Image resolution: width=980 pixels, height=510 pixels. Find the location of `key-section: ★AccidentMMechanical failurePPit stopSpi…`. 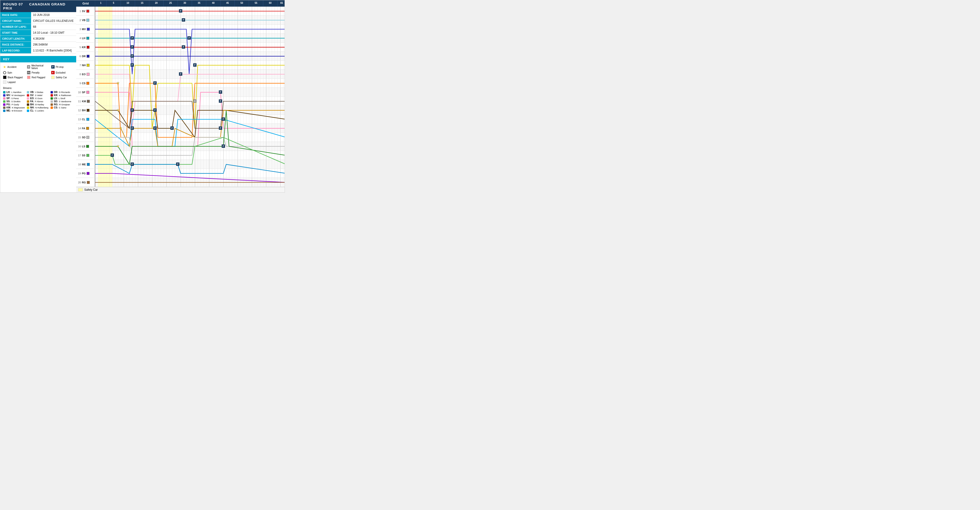

key-section: ★AccidentMMechanical failurePPit stopSpi… is located at coordinates (38, 88).